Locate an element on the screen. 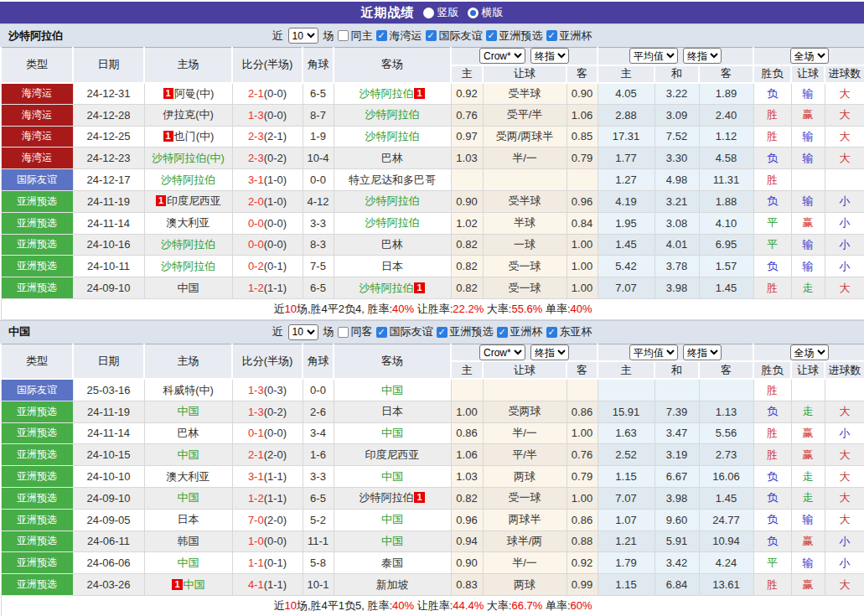  column-crow-home: 主 is located at coordinates (467, 370).